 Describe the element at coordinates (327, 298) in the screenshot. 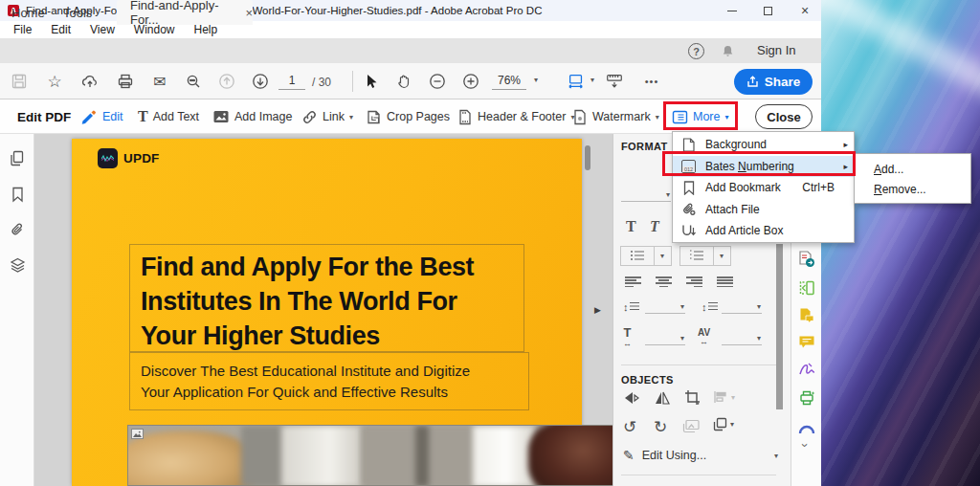

I see `heading-text-frame: Find and Apply For the Best Institutes I…` at that location.